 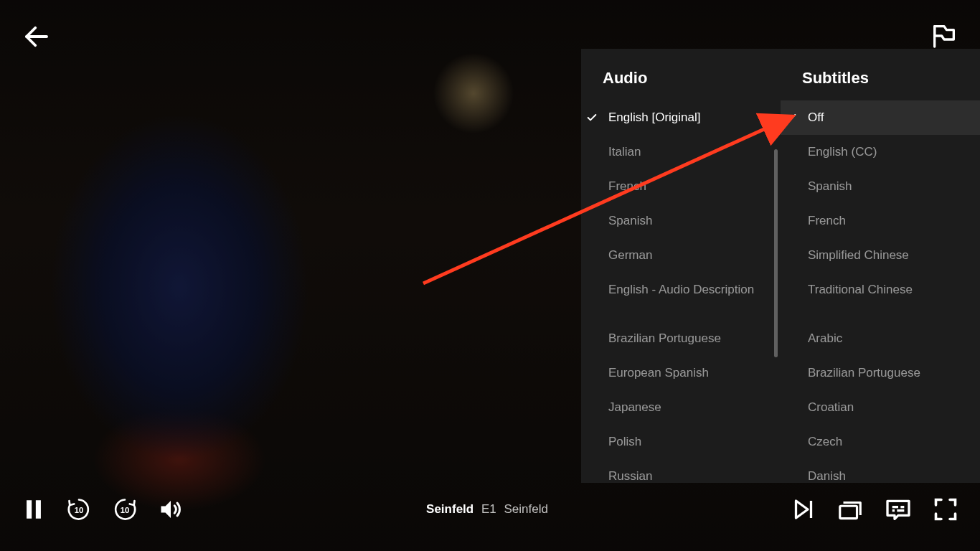 I want to click on subtitle-option: Traditional Chinese, so click(x=880, y=290).